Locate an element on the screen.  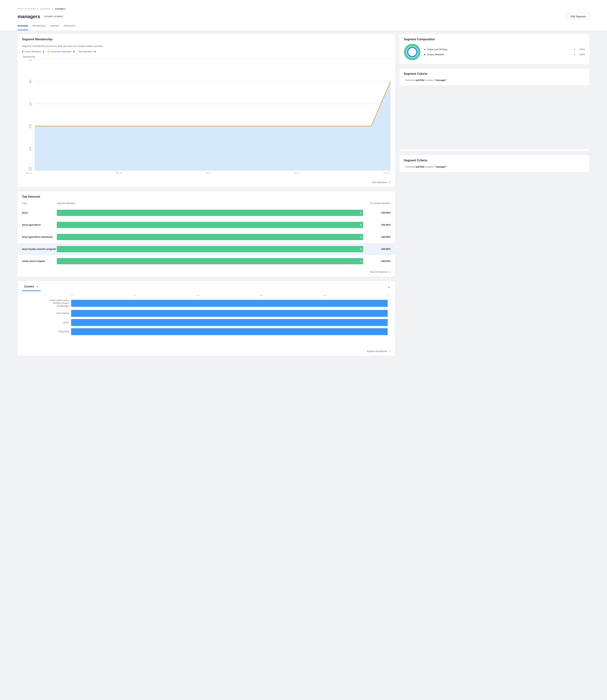
table-row: center pivot irrigator4100.00% is located at coordinates (206, 261).